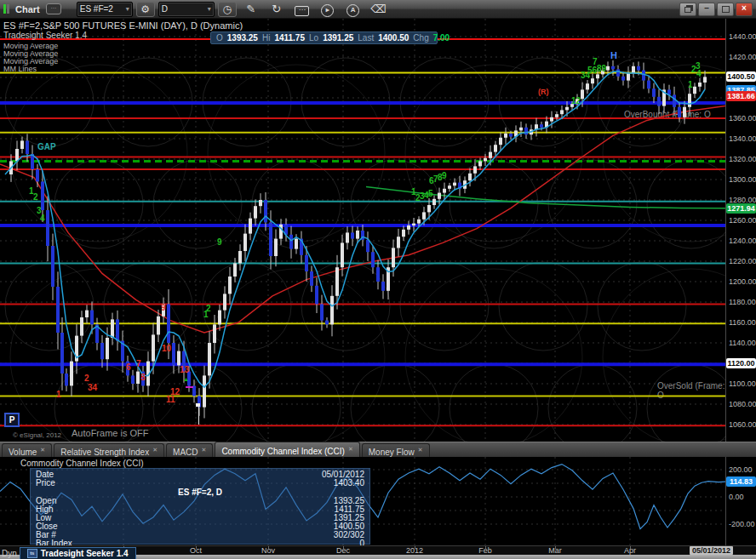  What do you see at coordinates (741, 501) in the screenshot?
I see `cci-axis: 200.000.00-200.00114.83` at bounding box center [741, 501].